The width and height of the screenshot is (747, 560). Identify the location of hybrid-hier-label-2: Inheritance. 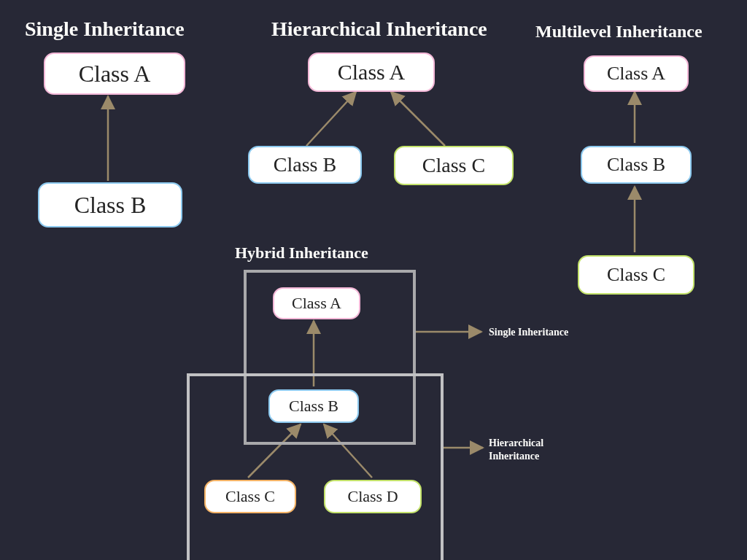
(514, 456).